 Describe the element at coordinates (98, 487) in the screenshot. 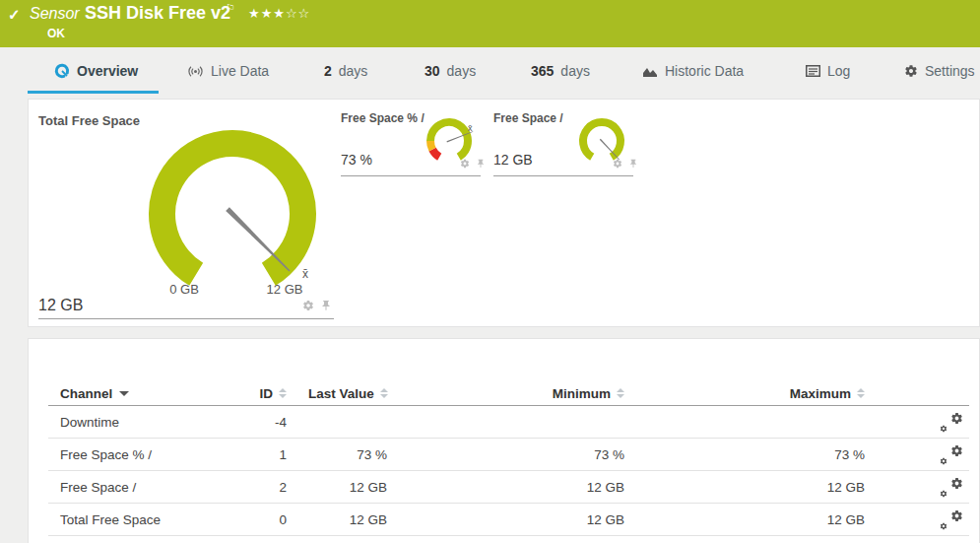

I see `channel-name: Free Space /` at that location.